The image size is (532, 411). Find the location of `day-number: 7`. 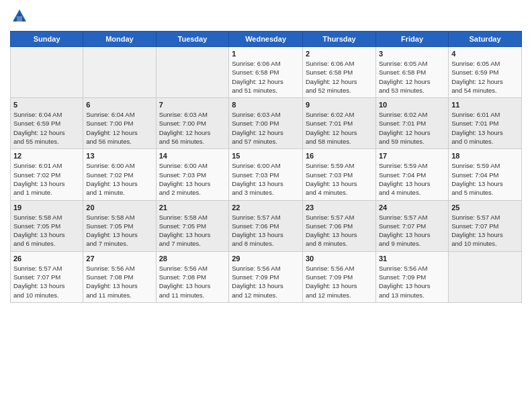

day-number: 7 is located at coordinates (193, 105).